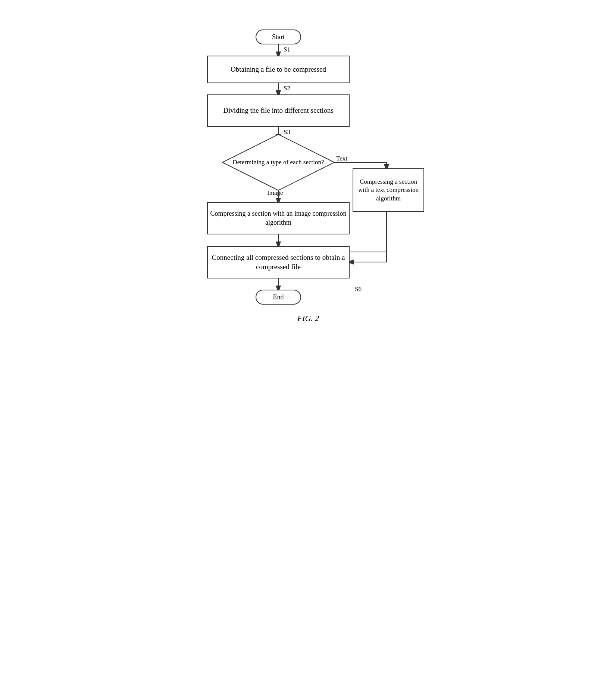  Describe the element at coordinates (278, 297) in the screenshot. I see `svg-text: End` at that location.